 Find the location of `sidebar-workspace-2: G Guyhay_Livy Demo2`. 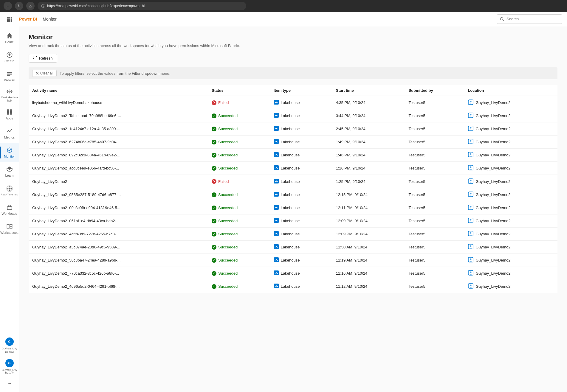

sidebar-workspace-2: G Guyhay_Livy Demo2 is located at coordinates (10, 367).